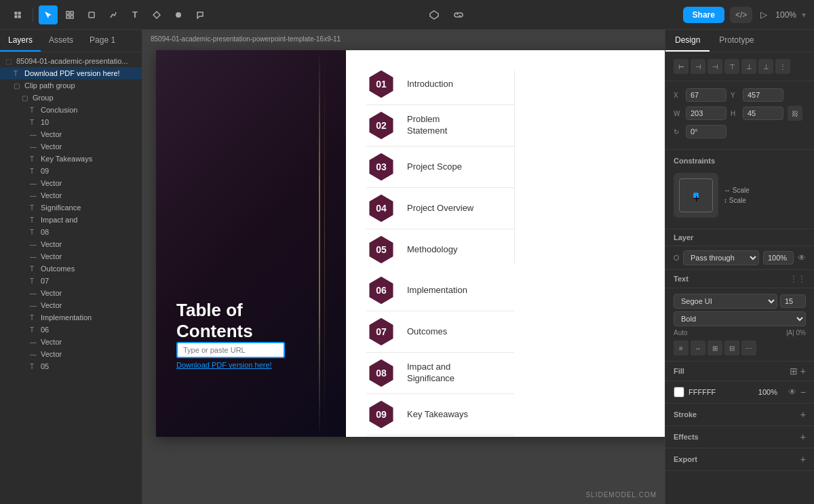 The image size is (814, 504). Describe the element at coordinates (200, 15) in the screenshot. I see `comment-tool` at that location.